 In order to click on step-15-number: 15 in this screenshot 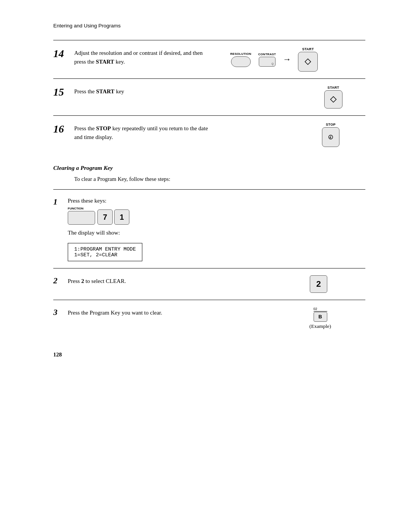, I will do `click(64, 92)`.